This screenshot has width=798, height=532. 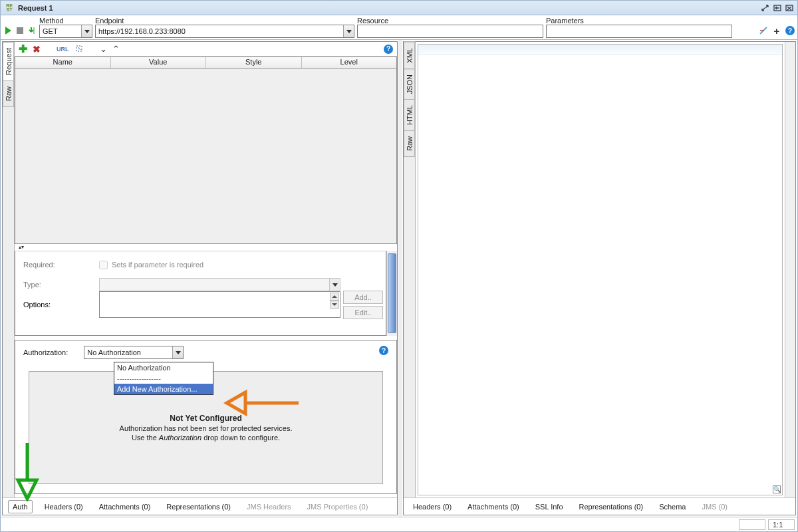 I want to click on left-vertical-tabs: Request Raw, so click(x=9, y=270).